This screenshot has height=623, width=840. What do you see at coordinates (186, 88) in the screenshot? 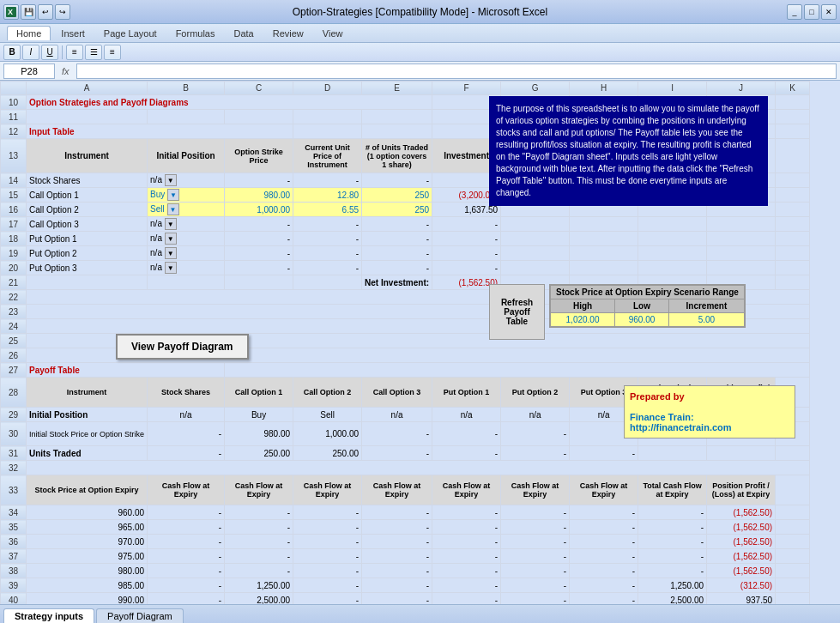
I see `col-header-b: B` at bounding box center [186, 88].